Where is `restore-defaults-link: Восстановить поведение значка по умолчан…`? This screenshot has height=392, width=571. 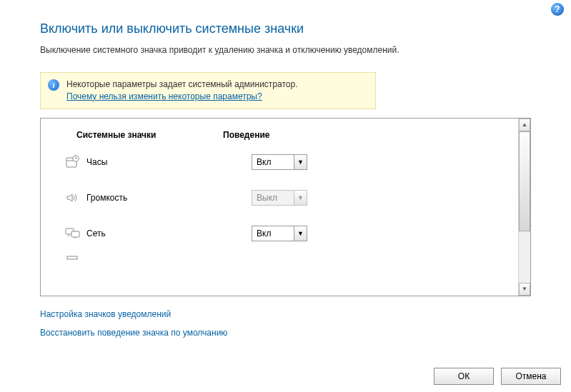 restore-defaults-link: Восстановить поведение значка по умолчан… is located at coordinates (286, 333).